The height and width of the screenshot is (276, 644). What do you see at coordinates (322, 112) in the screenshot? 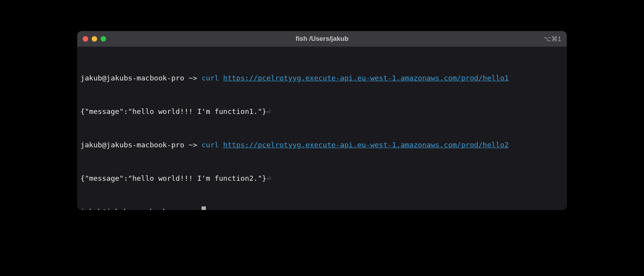
I see `terminal-output-line: {"message":"hello world!!! I'm function1…` at bounding box center [322, 112].